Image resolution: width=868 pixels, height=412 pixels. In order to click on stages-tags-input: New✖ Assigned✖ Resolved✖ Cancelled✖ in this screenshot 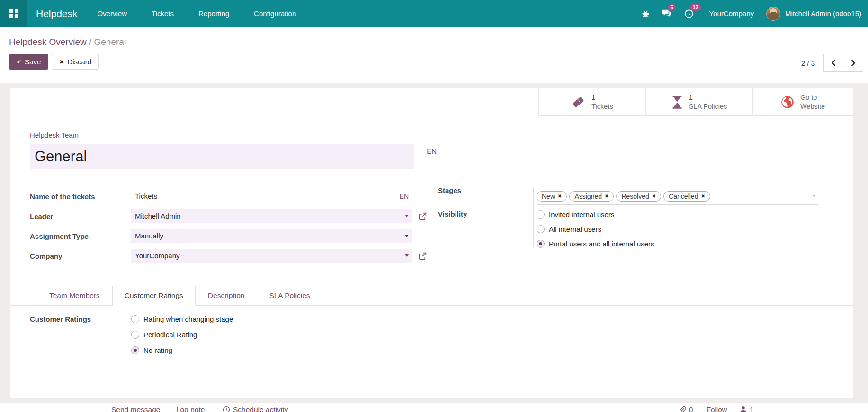, I will do `click(677, 196)`.